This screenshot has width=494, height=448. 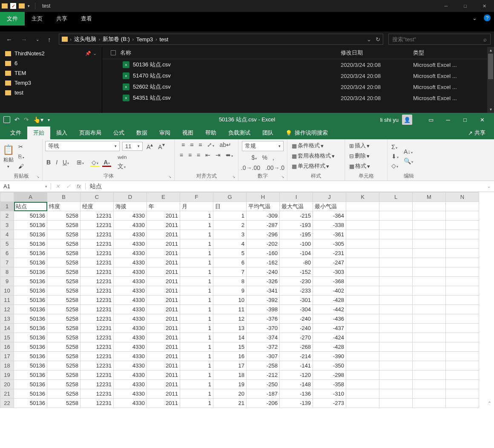 What do you see at coordinates (330, 263) in the screenshot?
I see `cell: -247` at bounding box center [330, 263].